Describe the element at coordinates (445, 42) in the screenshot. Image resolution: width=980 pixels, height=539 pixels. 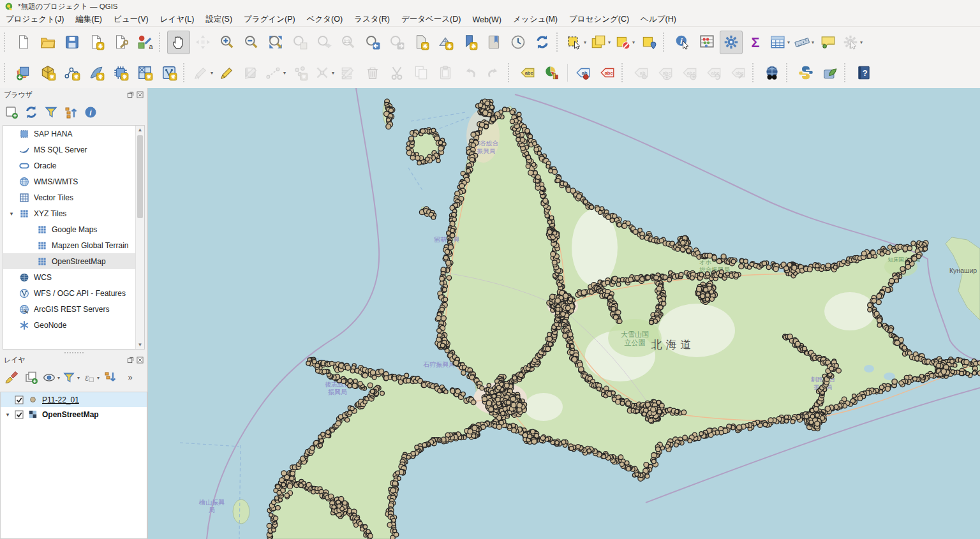
I see `new-3d-view-button` at that location.